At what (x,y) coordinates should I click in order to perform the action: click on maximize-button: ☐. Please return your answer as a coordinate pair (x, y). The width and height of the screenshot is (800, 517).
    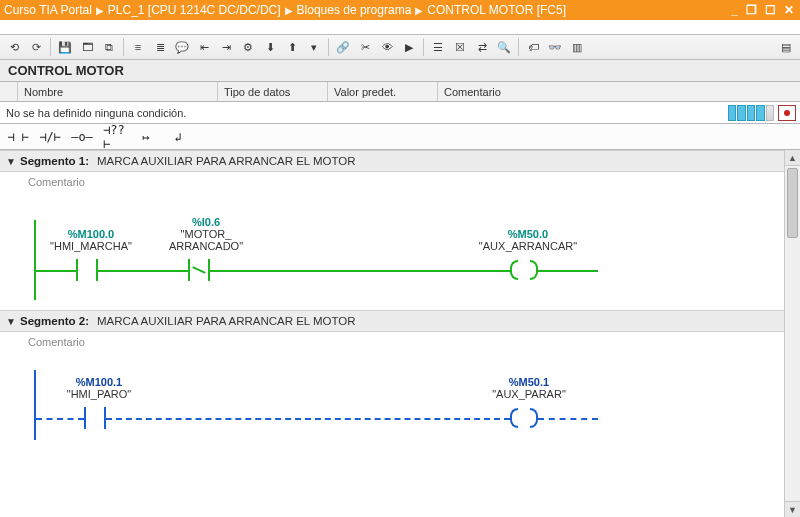
    Looking at the image, I should click on (770, 10).